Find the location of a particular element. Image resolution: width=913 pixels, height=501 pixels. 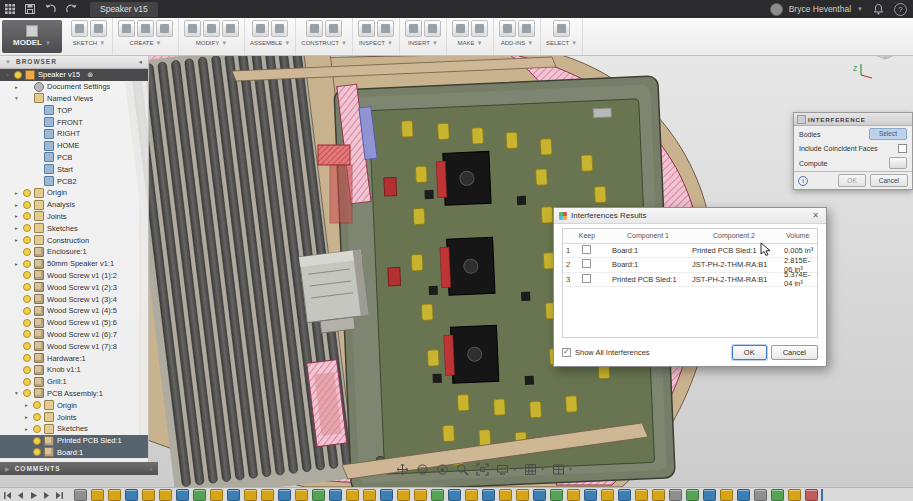

play-icon is located at coordinates (34, 496).